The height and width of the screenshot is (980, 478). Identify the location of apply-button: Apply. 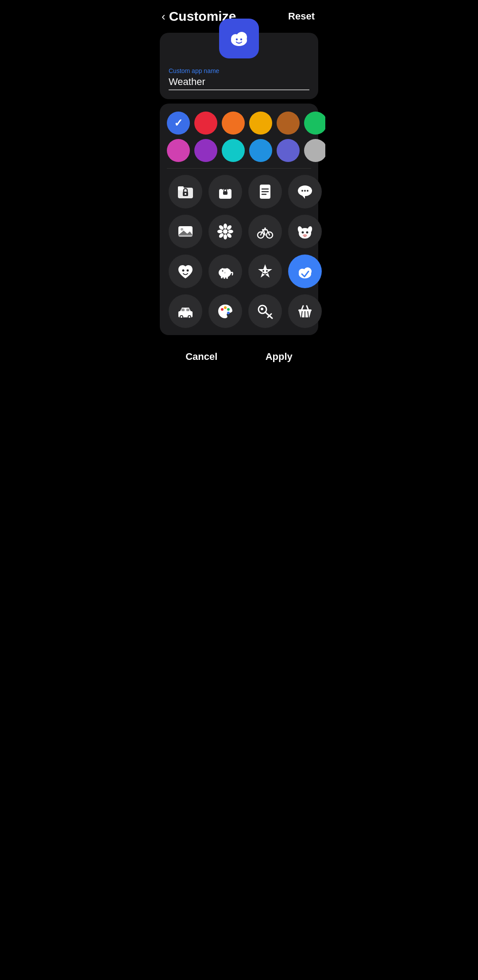
(279, 357).